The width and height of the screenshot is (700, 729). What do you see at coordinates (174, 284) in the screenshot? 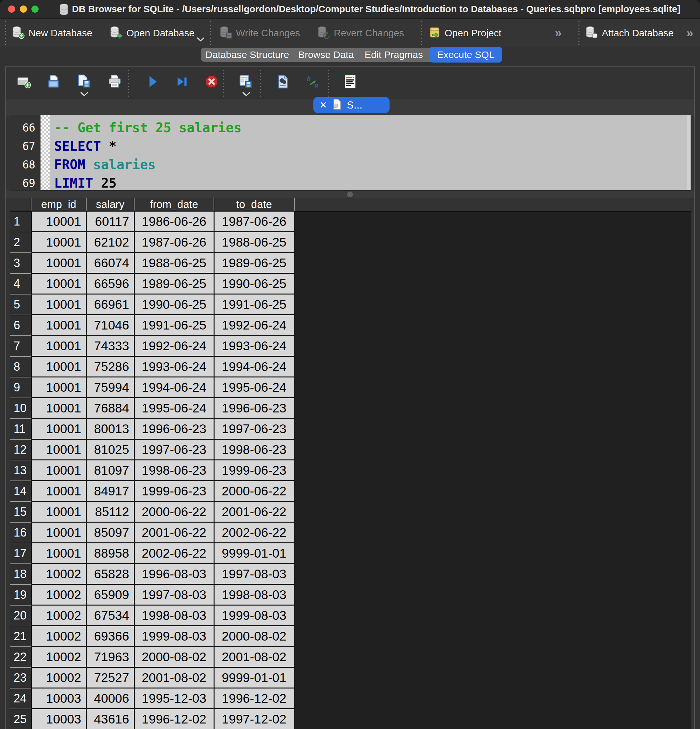
I see `cell-from_date: 1989-06-25` at bounding box center [174, 284].